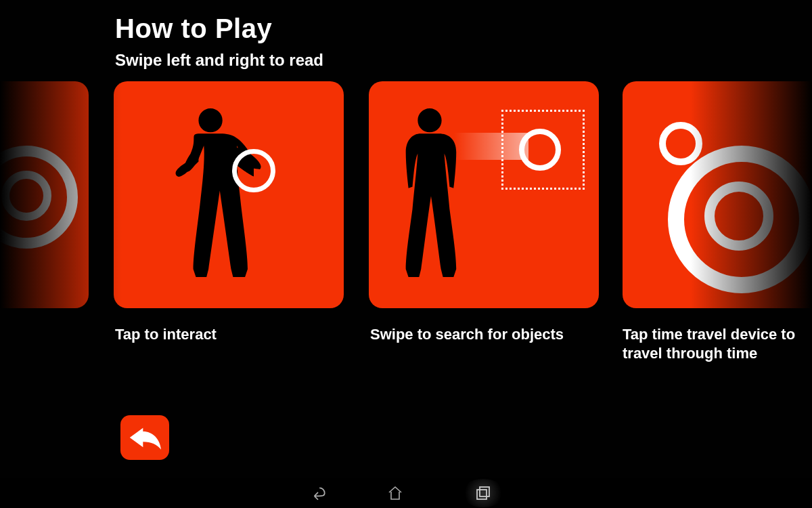 This screenshot has width=812, height=508. Describe the element at coordinates (483, 493) in the screenshot. I see `nav-recent-button` at that location.